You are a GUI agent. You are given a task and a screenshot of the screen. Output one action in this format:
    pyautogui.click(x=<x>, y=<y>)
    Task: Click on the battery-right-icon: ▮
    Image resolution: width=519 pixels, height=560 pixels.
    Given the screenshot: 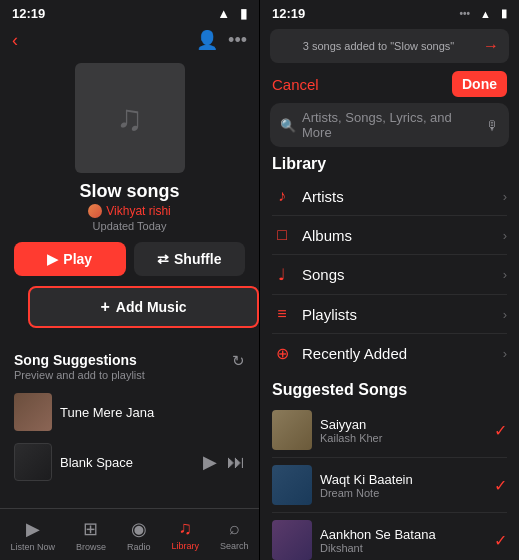 What is the action you would take?
    pyautogui.click(x=504, y=14)
    